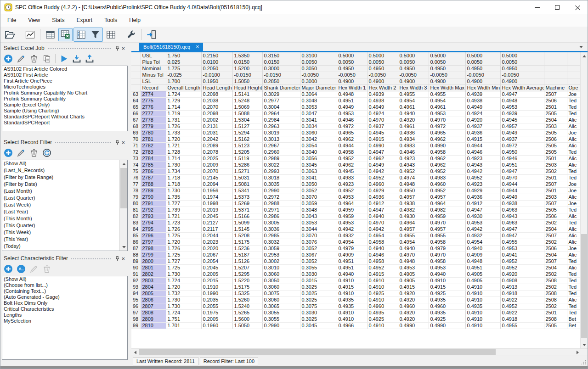 This screenshot has height=369, width=588. I want to click on reset-record-filter-button, so click(47, 153).